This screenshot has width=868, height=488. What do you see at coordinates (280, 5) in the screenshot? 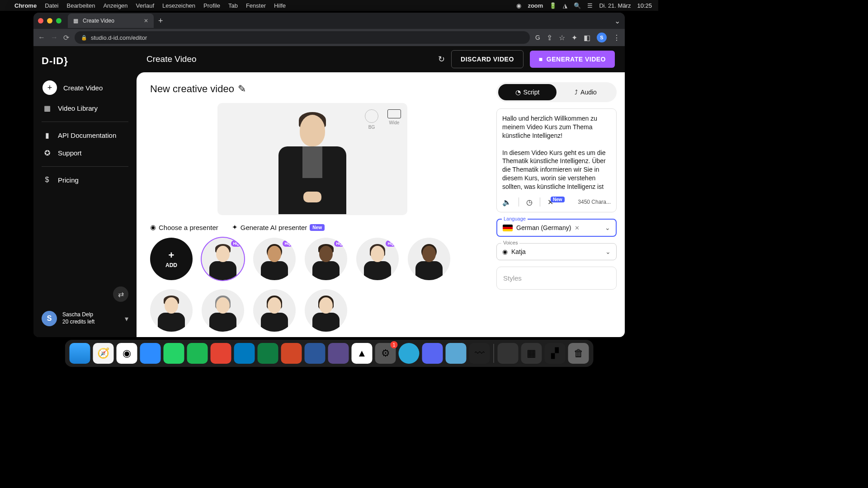
I see `menu-hilfe: Hilfe` at bounding box center [280, 5].